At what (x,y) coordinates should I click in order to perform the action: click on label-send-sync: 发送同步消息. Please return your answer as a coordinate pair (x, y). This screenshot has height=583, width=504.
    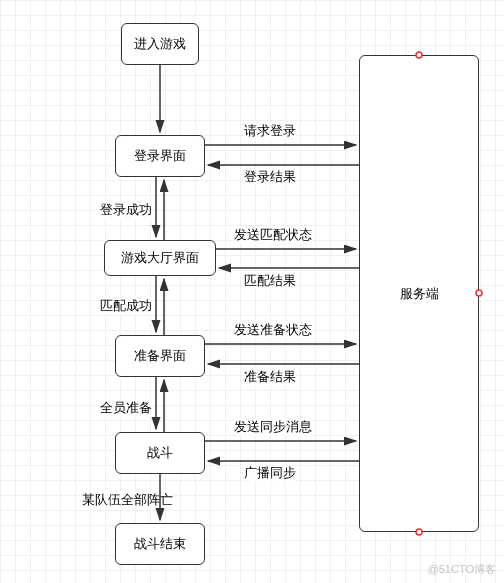
    Looking at the image, I should click on (273, 427).